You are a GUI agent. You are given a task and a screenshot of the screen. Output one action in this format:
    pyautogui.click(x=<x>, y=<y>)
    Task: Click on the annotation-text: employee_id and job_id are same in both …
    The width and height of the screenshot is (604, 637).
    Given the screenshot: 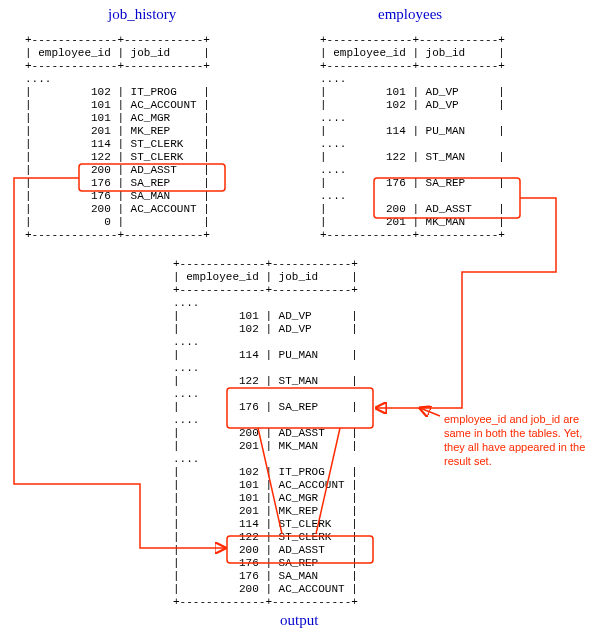 What is the action you would take?
    pyautogui.click(x=524, y=440)
    